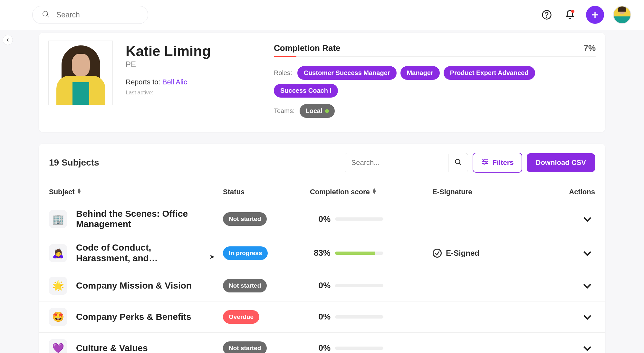 The width and height of the screenshot is (644, 353). Describe the element at coordinates (283, 73) in the screenshot. I see `roles-label: Roles:` at that location.